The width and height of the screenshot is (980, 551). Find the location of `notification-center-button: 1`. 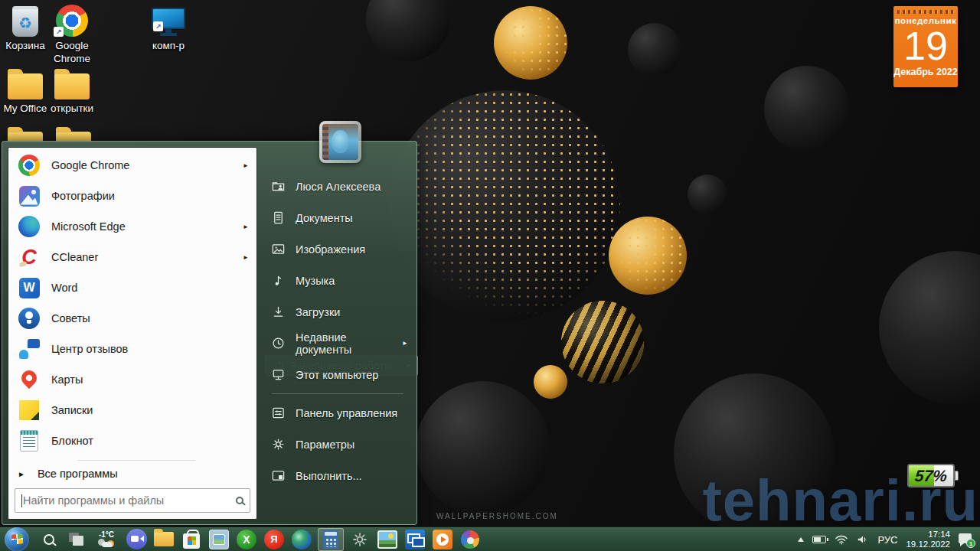

notification-center-button: 1 is located at coordinates (965, 540).